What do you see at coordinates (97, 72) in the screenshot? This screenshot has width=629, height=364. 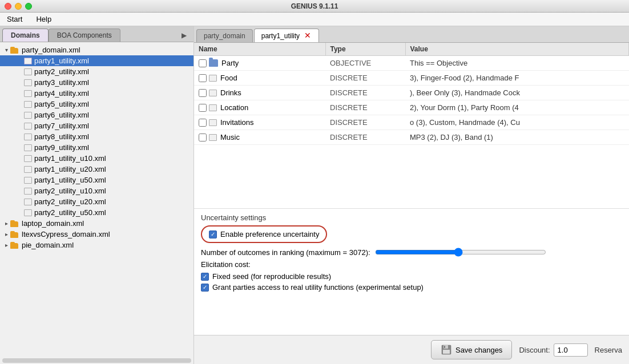 I see `tree-item-party2-utility: party2_utility.xml` at bounding box center [97, 72].